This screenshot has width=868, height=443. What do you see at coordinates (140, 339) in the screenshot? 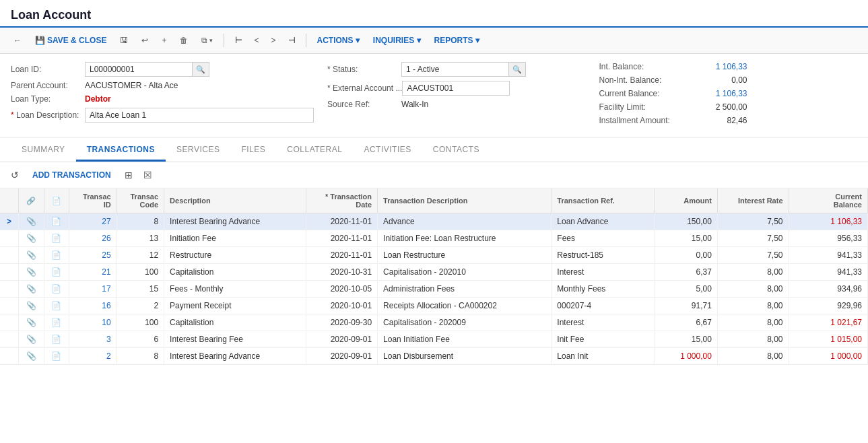
I see `row-transac-code: 6` at bounding box center [140, 339].